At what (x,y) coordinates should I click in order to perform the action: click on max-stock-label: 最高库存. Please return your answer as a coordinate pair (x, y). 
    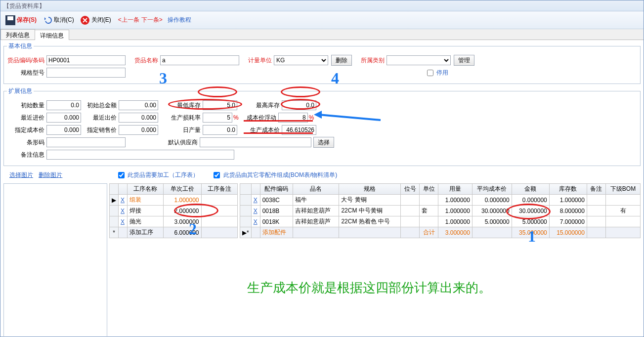
    Looking at the image, I should click on (264, 106).